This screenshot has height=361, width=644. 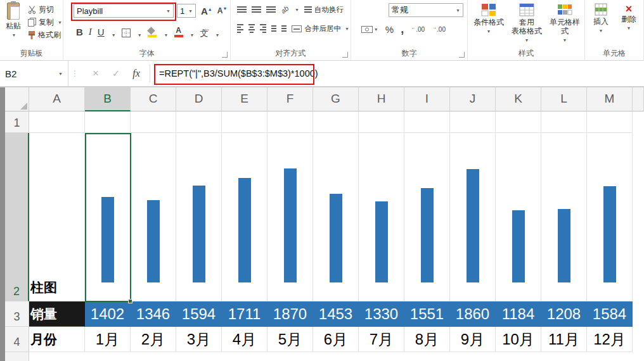 I want to click on cell-I1, so click(x=427, y=122).